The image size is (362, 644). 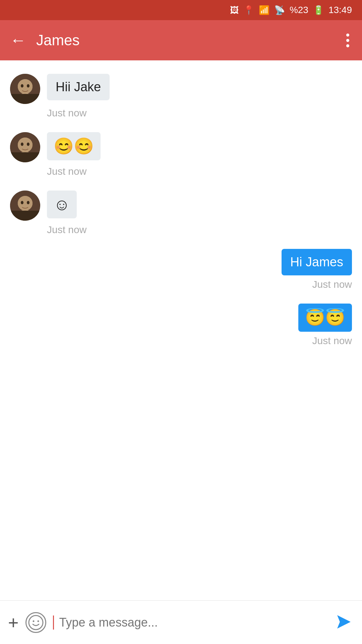 What do you see at coordinates (348, 40) in the screenshot?
I see `dot2` at bounding box center [348, 40].